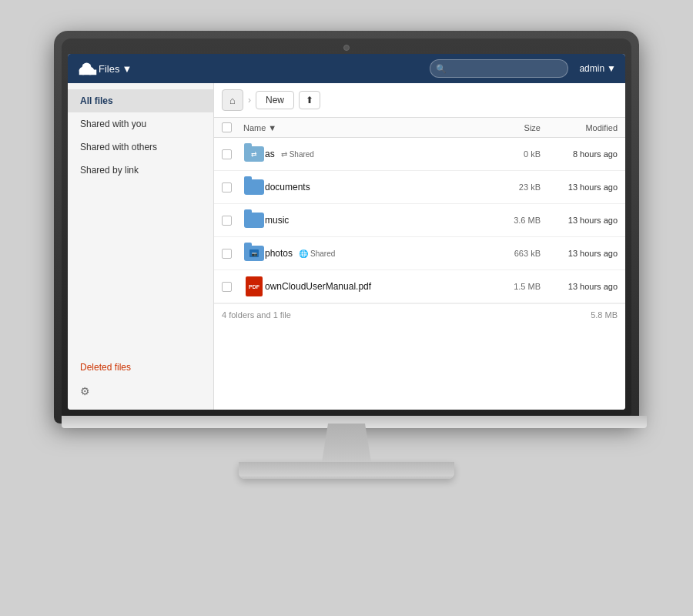  I want to click on file-modified-music: 13 hours ago, so click(579, 220).